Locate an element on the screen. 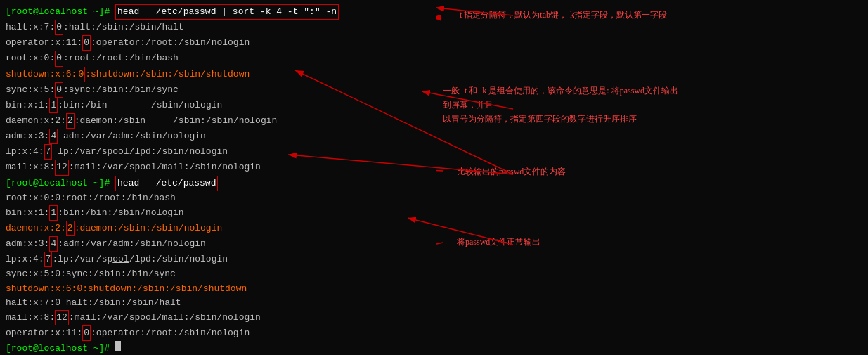  sorted-line-5: sync:x:5:0:sync:/sbin:/bin/sync is located at coordinates (218, 90).